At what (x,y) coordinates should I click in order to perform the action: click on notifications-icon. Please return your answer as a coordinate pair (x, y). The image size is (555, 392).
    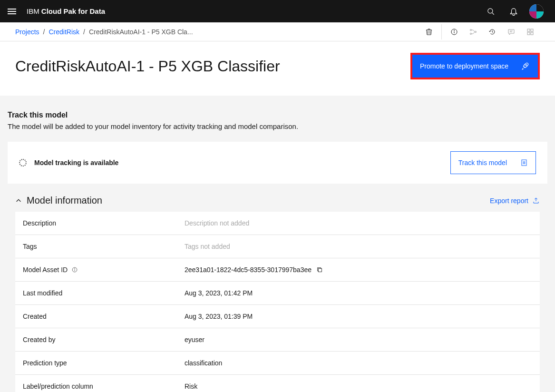
    Looking at the image, I should click on (514, 11).